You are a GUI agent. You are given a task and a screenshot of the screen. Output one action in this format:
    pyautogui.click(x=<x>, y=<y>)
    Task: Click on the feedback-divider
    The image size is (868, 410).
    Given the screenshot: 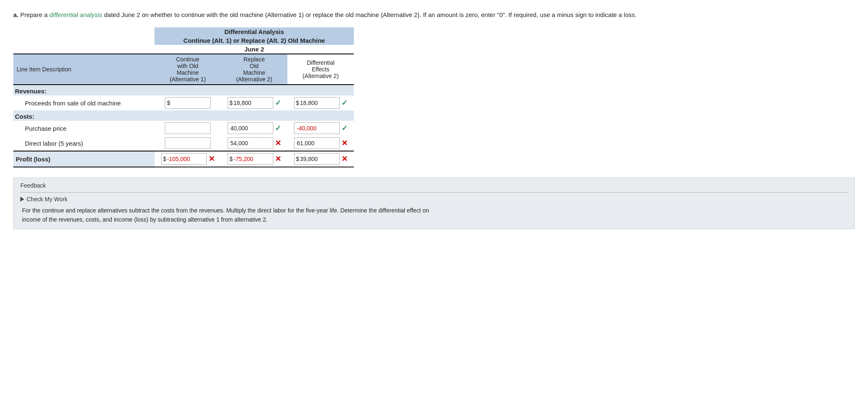 What is the action you would take?
    pyautogui.click(x=434, y=193)
    